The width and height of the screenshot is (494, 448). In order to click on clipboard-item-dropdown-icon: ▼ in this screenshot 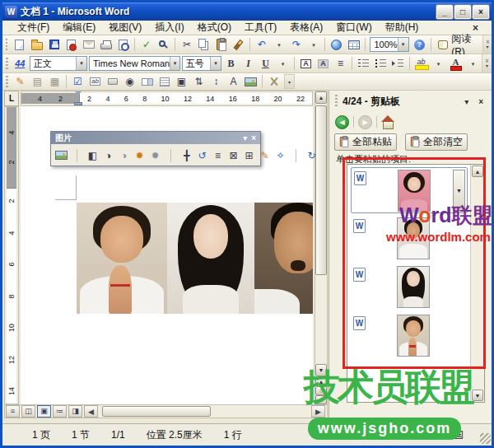, I will do `click(459, 190)`.